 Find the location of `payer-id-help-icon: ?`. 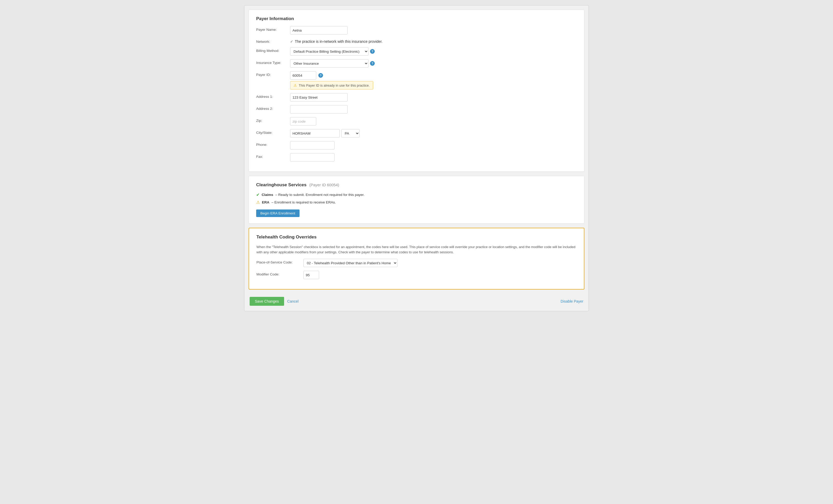

payer-id-help-icon: ? is located at coordinates (320, 75).